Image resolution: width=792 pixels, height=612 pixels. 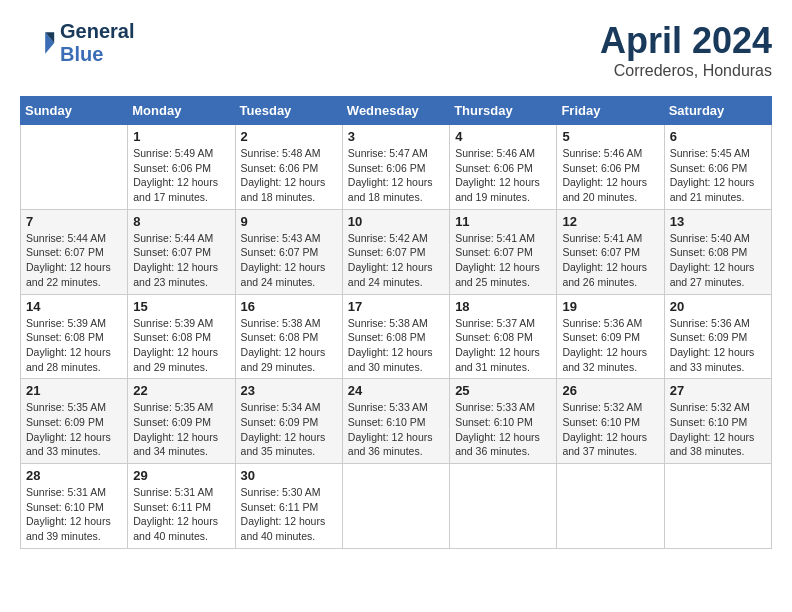 I want to click on day-info: Sunrise: 5:42 AM Sunset: 6:07 PM Dayligh…, so click(x=396, y=260).